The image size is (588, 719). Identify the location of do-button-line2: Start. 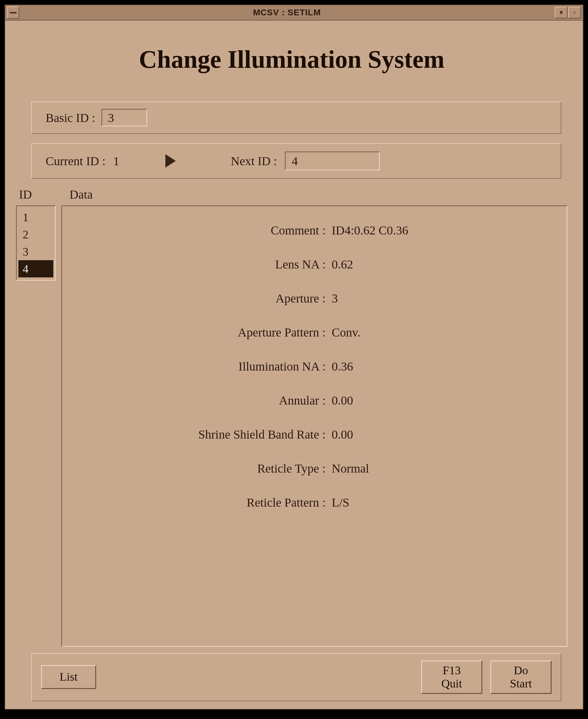
(521, 684).